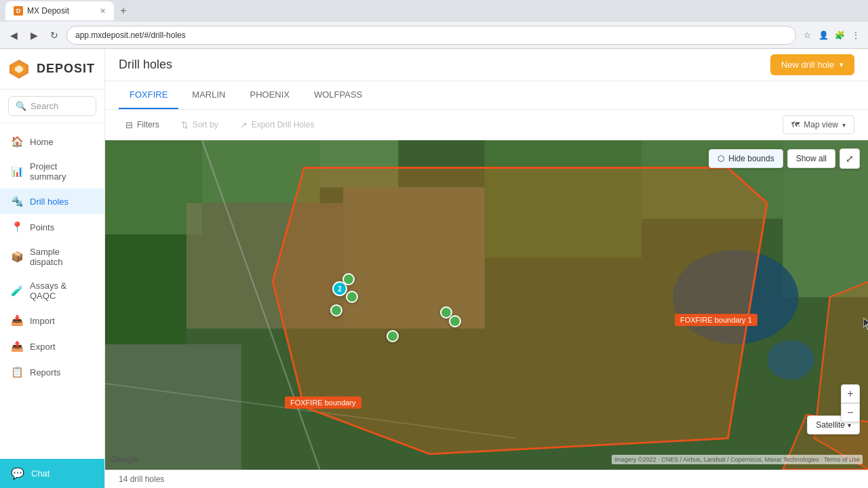 This screenshot has height=488, width=868. I want to click on browser-tab-active: D MX Deposit ✕, so click(60, 11).